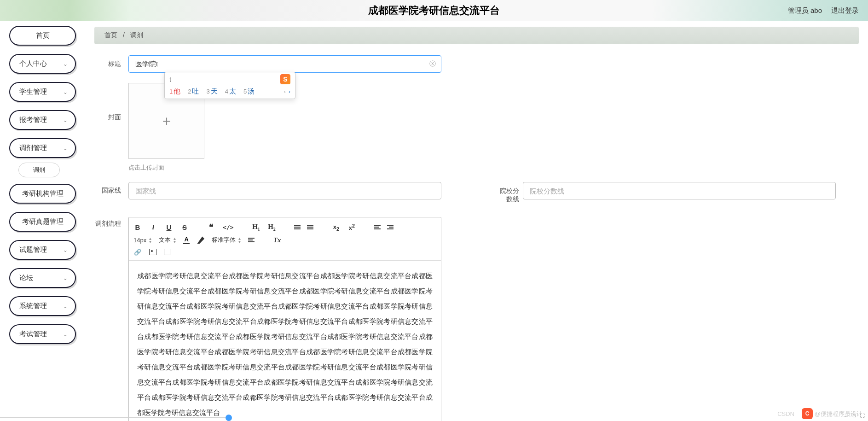  Describe the element at coordinates (230, 86) in the screenshot. I see `ime-popup: t S 1他 2吐 3天 4太 5汤 ‹ ›` at that location.